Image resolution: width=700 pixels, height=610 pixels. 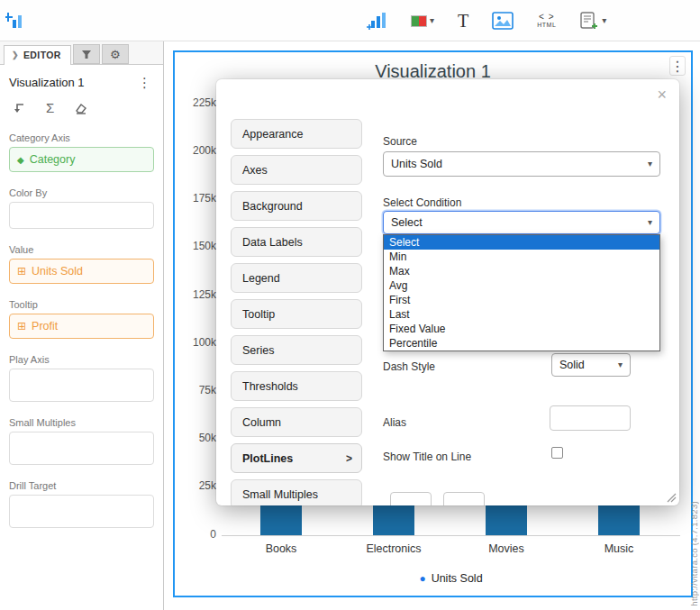 I want to click on y-axis-tick: 50k, so click(x=196, y=438).